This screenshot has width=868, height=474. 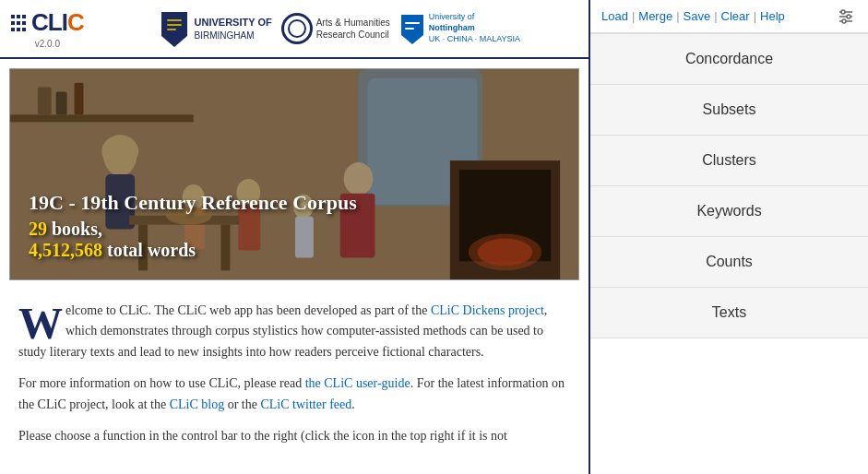 I want to click on hero-text: 19C - 19th Century Reference Corpus 29 b…, so click(x=193, y=226).